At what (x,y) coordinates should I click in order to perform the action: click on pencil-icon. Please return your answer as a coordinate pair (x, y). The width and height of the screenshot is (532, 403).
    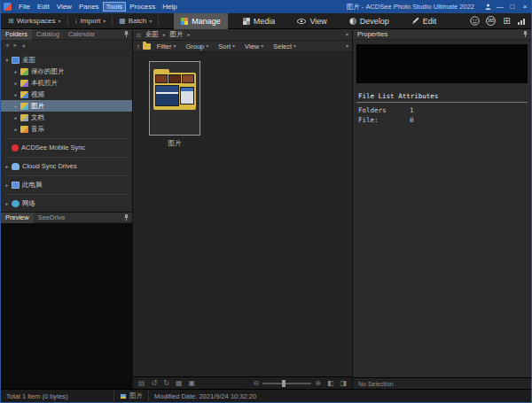
    Looking at the image, I should click on (415, 21).